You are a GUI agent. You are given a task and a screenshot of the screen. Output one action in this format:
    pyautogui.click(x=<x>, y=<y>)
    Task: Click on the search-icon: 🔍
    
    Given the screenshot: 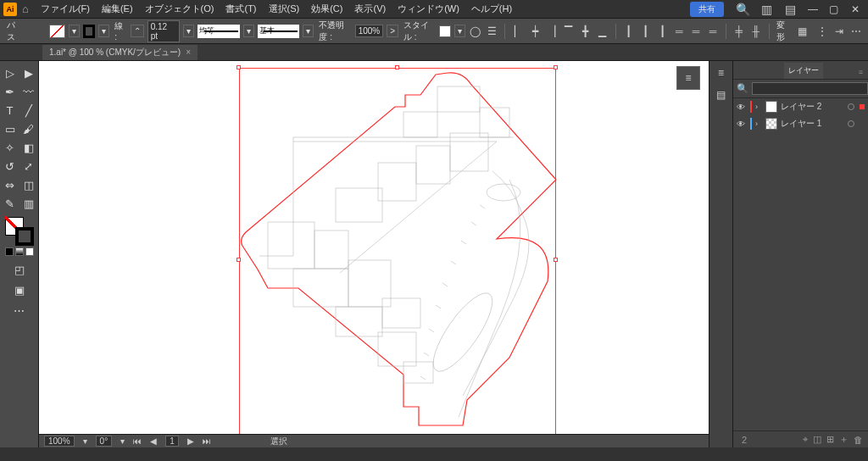 What is the action you would take?
    pyautogui.click(x=743, y=9)
    